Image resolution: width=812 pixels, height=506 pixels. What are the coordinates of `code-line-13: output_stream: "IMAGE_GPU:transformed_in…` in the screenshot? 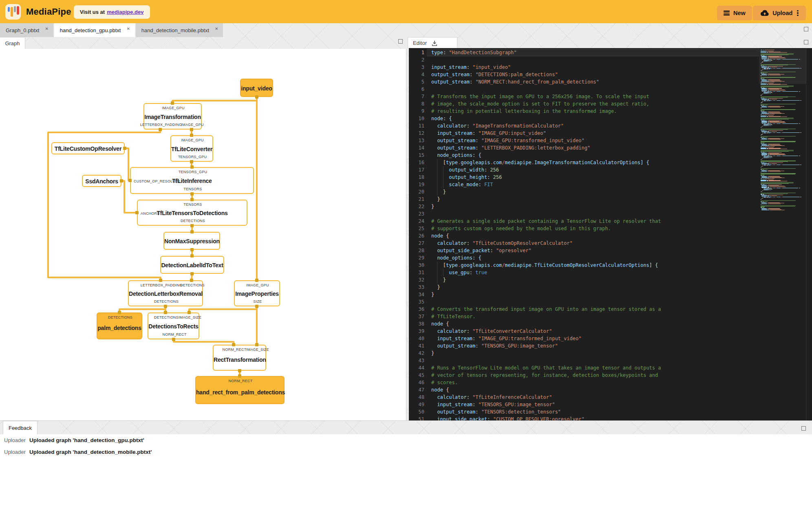 It's located at (508, 141).